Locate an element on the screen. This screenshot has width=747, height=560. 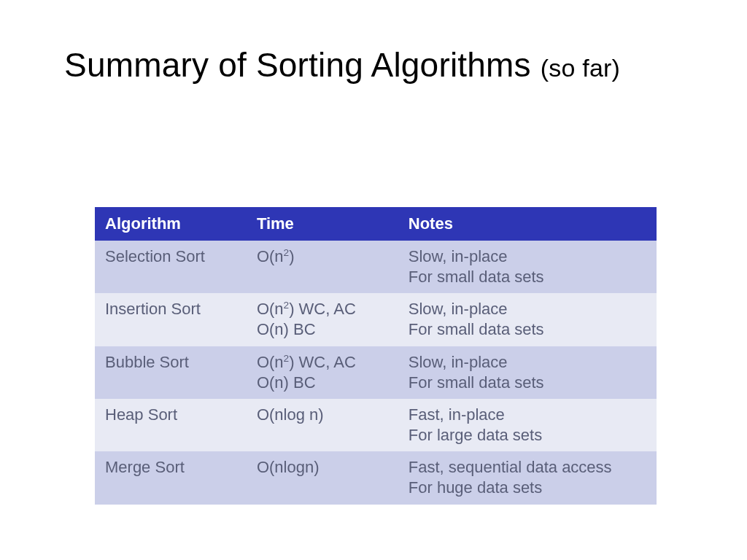
table-row: Selection SortO(n2)Slow, in-placeFor sma… is located at coordinates (376, 267).